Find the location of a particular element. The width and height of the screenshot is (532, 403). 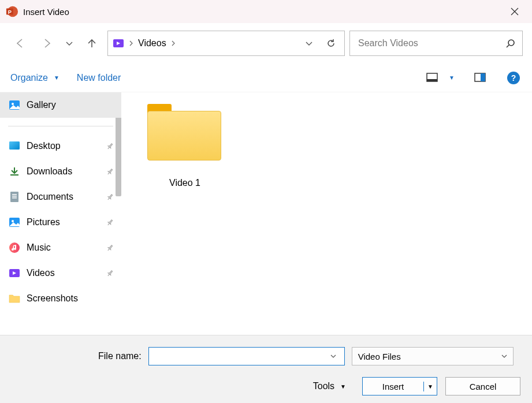

insert-button: Insert ▼ is located at coordinates (400, 386).